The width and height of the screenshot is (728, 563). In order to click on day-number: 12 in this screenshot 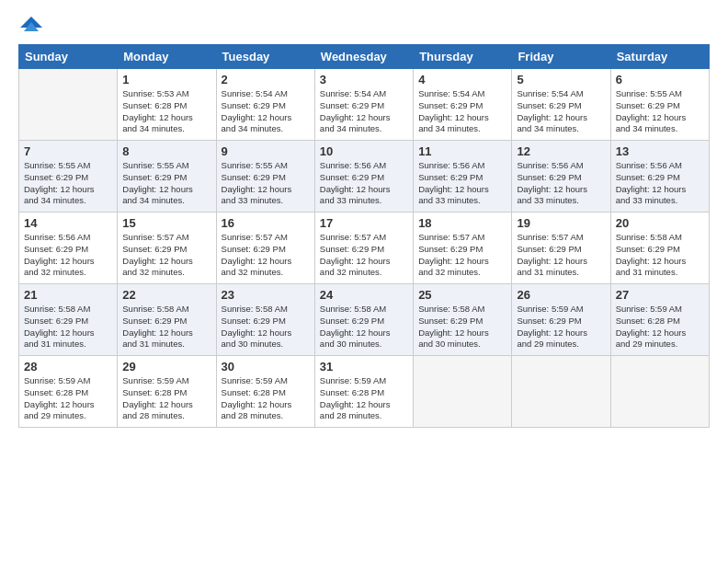, I will do `click(561, 151)`.